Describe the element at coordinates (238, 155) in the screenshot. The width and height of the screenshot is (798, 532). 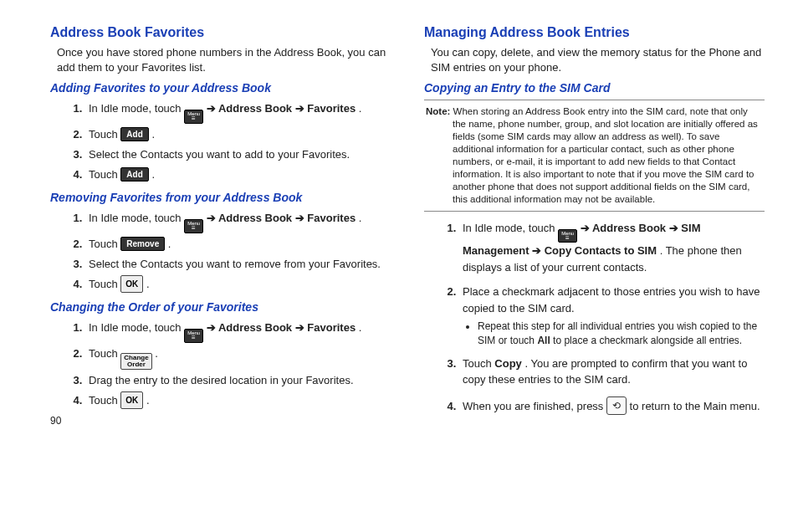
I see `step: Select the Contacts you want to add to y…` at that location.